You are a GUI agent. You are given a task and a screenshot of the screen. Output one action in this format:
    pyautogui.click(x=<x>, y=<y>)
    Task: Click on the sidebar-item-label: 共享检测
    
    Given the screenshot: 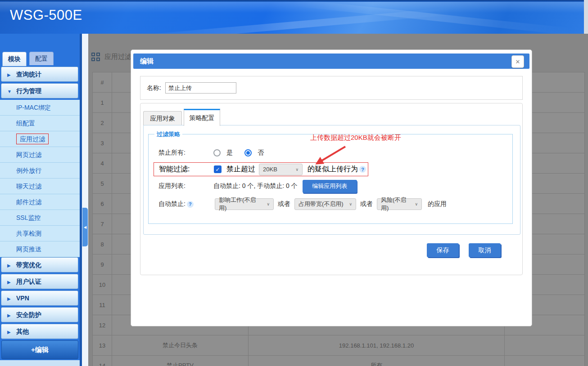 What is the action you would take?
    pyautogui.click(x=29, y=233)
    